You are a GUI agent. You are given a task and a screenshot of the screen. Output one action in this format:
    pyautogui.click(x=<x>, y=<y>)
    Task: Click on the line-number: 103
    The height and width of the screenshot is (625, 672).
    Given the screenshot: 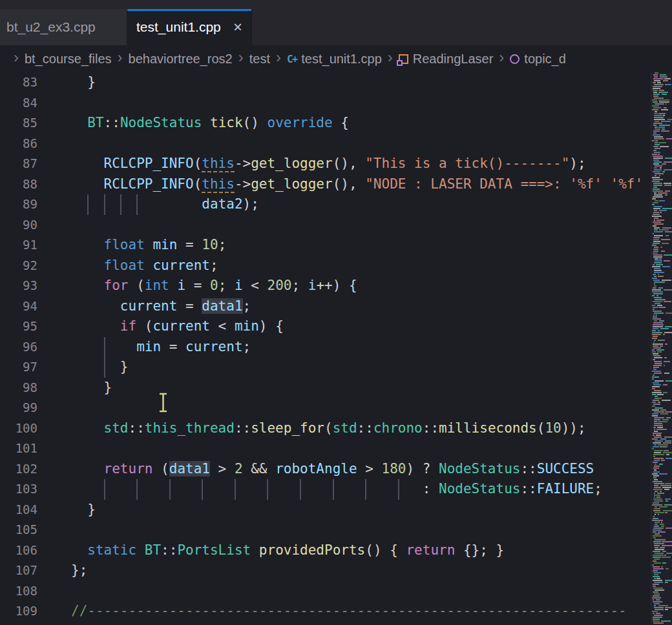 What is the action you would take?
    pyautogui.click(x=19, y=489)
    